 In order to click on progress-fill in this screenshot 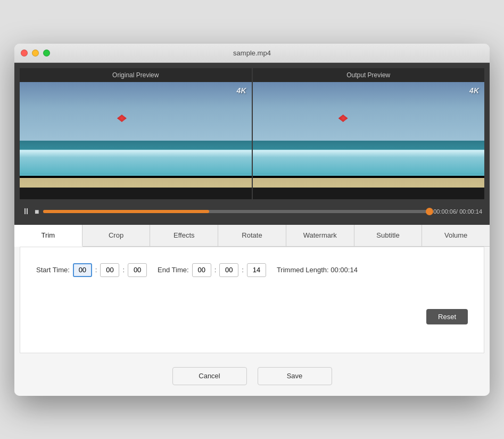, I will do `click(126, 212)`.